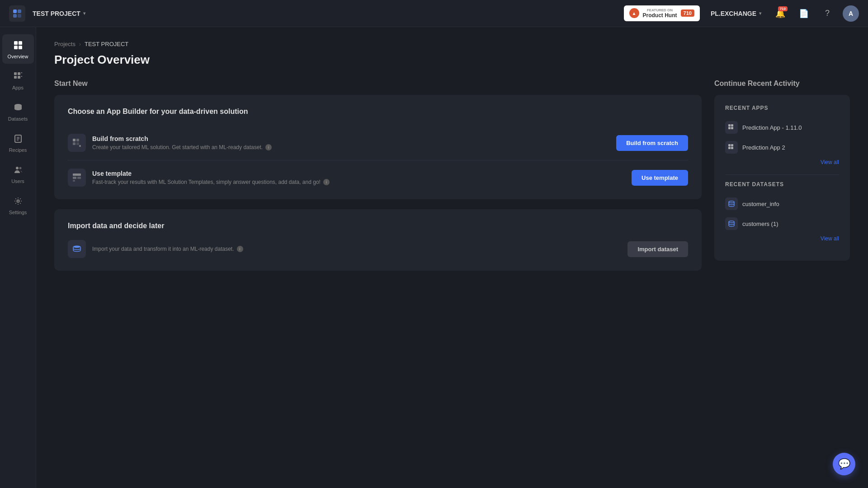 The image size is (868, 488). Describe the element at coordinates (18, 201) in the screenshot. I see `settings-icon` at that location.